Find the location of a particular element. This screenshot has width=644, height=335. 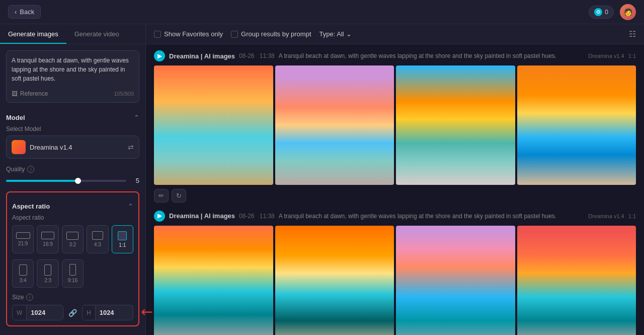

aspect-ratio-header: Aspect ratio ⌃ is located at coordinates (72, 206).